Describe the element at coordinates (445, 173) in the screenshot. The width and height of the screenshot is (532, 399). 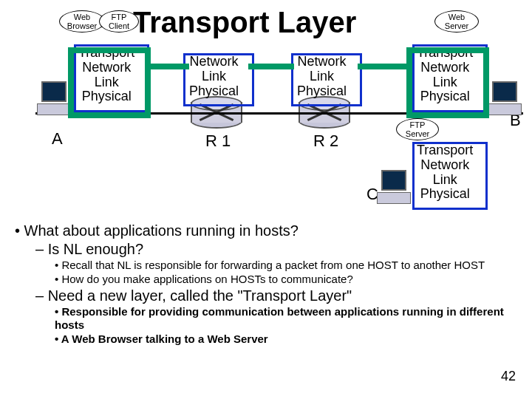
I see `host-c-stack: Transport Network Link Physical` at that location.